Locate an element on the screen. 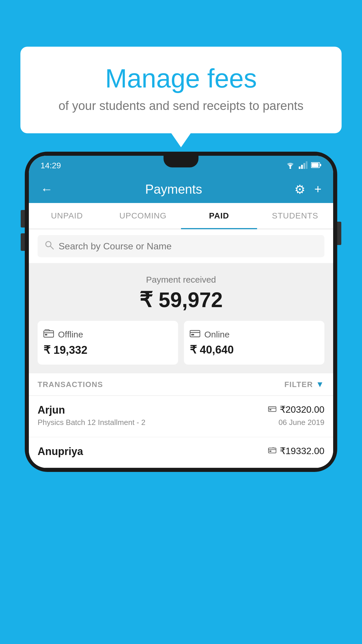  phone-notch is located at coordinates (181, 162).